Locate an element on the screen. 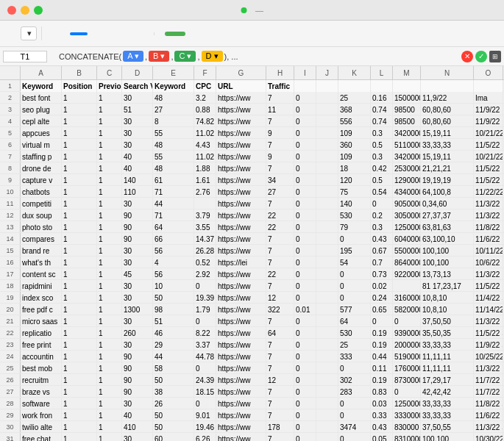  cell-I19: 0 is located at coordinates (305, 298).